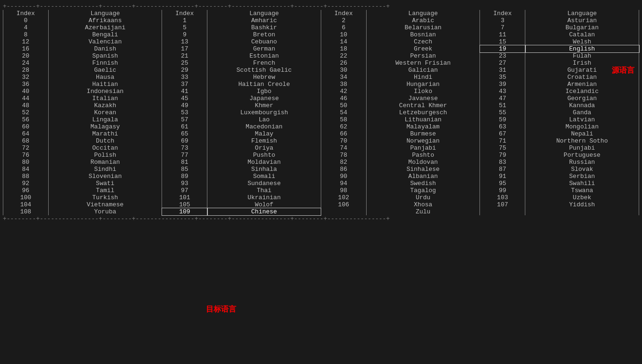 The height and width of the screenshot is (364, 642). Describe the element at coordinates (265, 98) in the screenshot. I see `cell-lang-row11-col1: Japanese` at that location.